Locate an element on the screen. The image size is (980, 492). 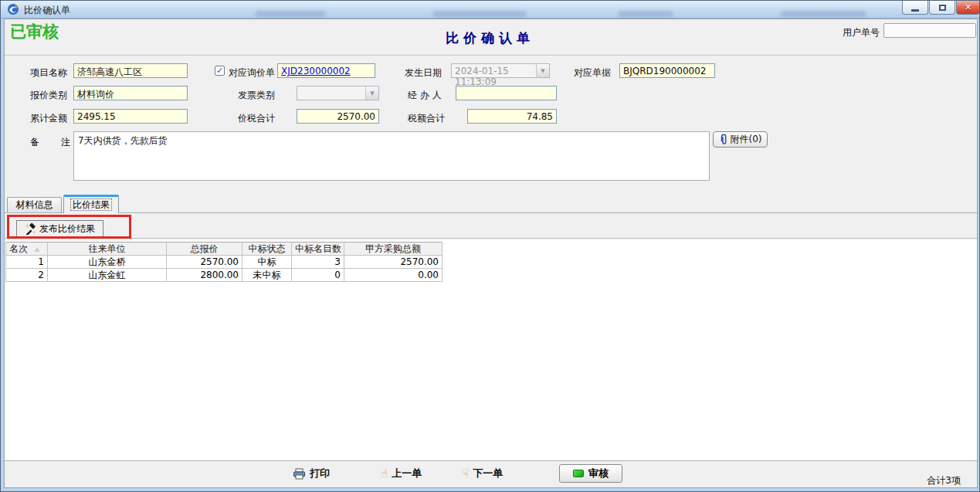
audit-button: 审核 is located at coordinates (591, 473).